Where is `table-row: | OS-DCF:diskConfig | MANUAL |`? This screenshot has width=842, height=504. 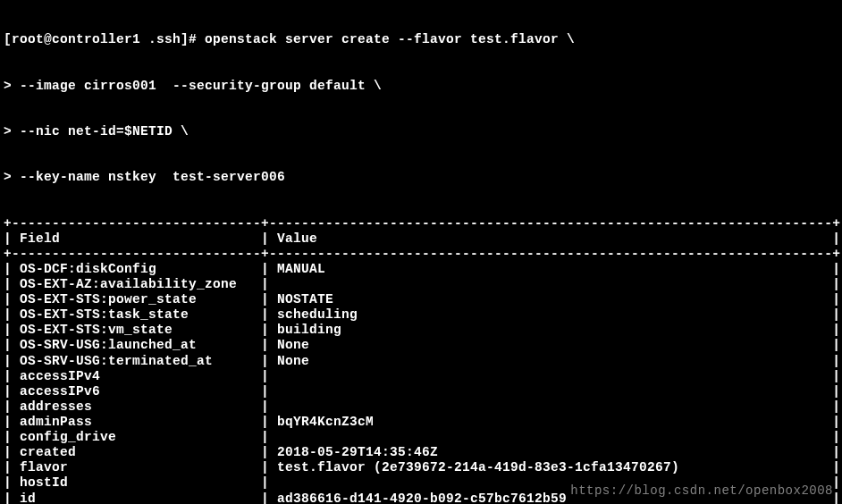 table-row: | OS-DCF:diskConfig | MANUAL | is located at coordinates (421, 270).